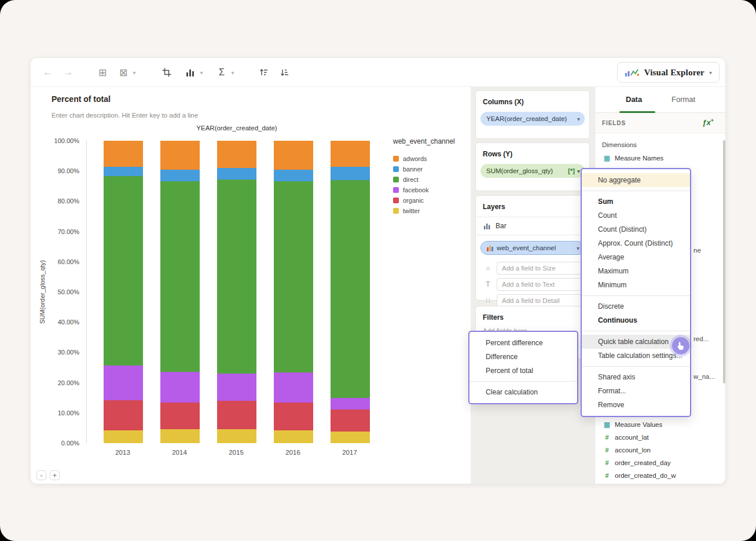 This screenshot has height=541, width=756. I want to click on menu-item-count: Count, so click(636, 215).